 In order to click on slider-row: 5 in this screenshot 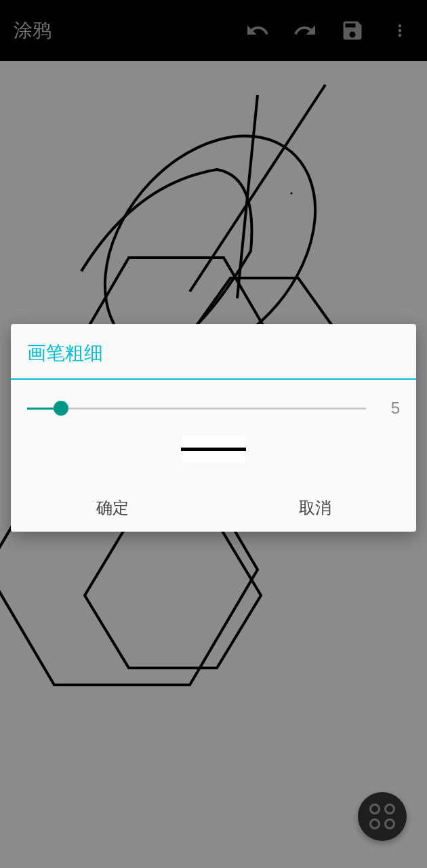, I will do `click(214, 408)`.